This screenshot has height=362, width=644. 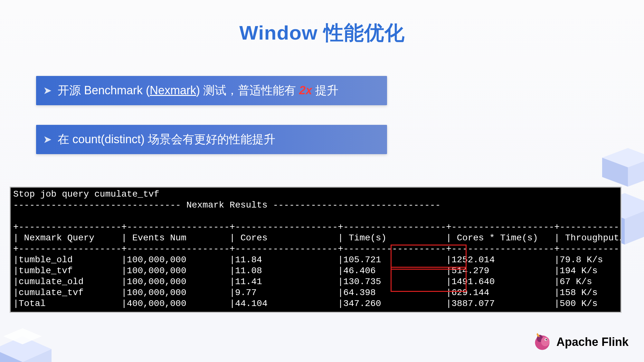 I want to click on term-row: |tumble_tvf |100,000,000 |11.08 |46.406 …, so click(x=317, y=271).